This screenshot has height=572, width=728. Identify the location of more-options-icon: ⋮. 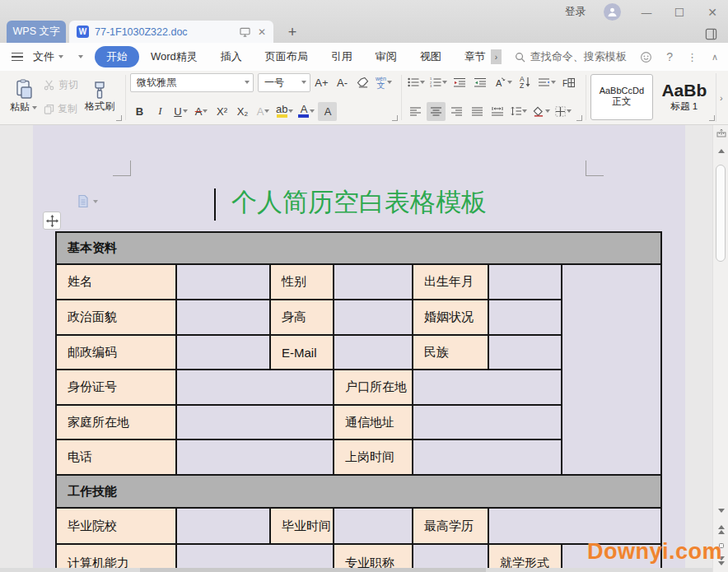
(692, 58).